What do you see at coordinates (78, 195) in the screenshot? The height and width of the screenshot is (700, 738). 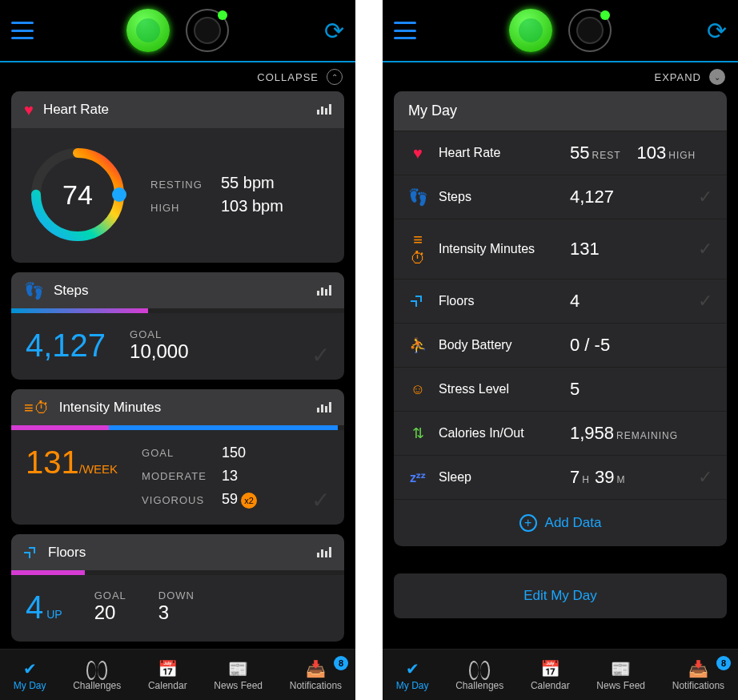 I see `heart-rate-gauge: 74` at bounding box center [78, 195].